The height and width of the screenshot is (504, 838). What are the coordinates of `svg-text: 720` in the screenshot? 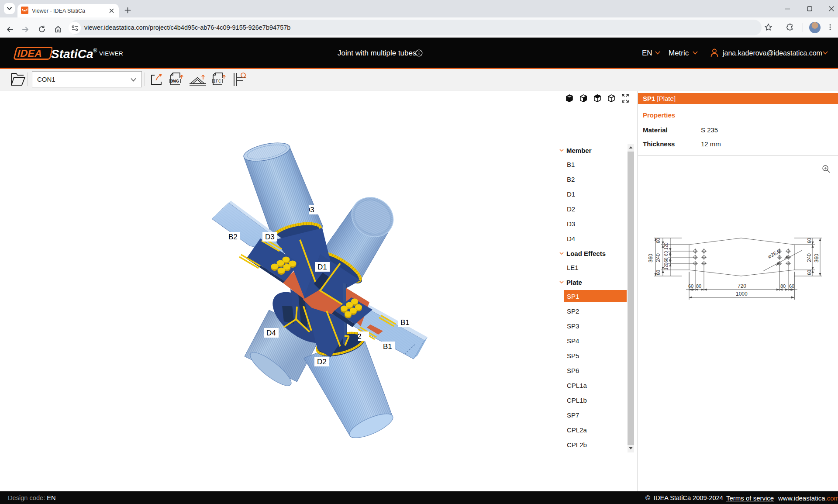 It's located at (742, 286).